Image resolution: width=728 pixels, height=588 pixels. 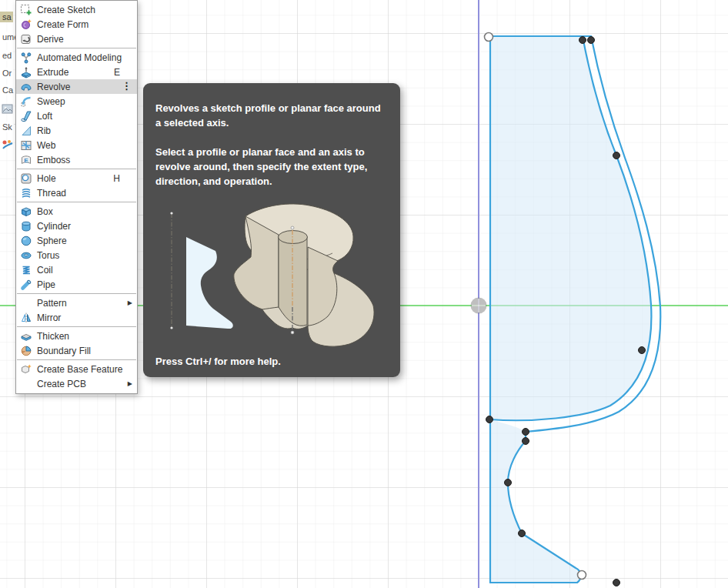 I want to click on revolve-icon, so click(x=26, y=87).